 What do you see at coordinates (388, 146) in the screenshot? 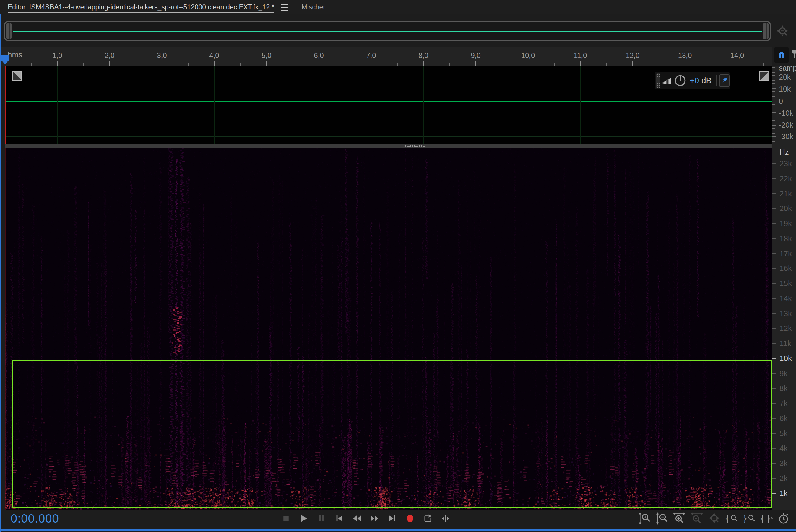
I see `panel-splitter` at bounding box center [388, 146].